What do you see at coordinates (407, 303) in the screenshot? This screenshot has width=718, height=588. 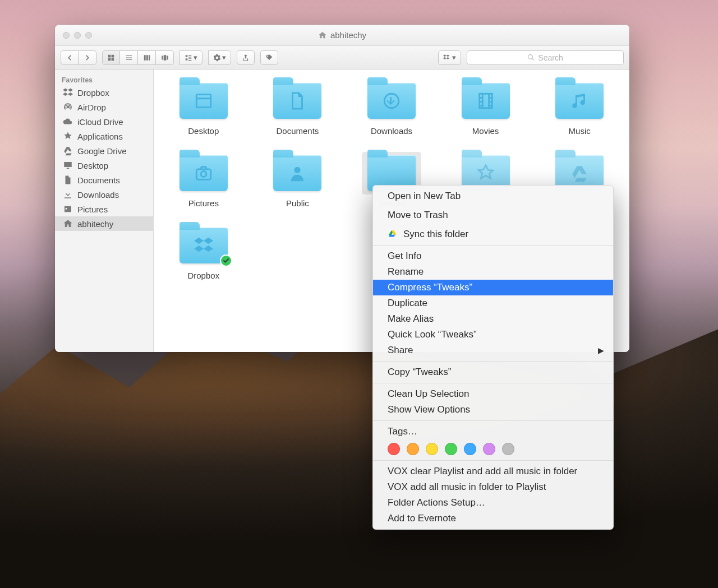 I see `menu-item-label: Duplicate` at bounding box center [407, 303].